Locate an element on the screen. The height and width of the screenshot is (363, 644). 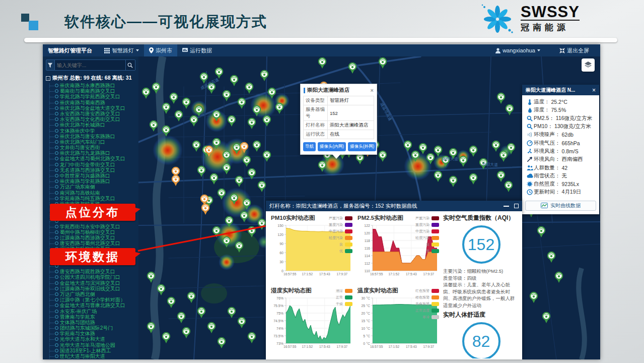
tree-item: ├─学苑西街与永安中路交叉口 is located at coordinates (93, 227).